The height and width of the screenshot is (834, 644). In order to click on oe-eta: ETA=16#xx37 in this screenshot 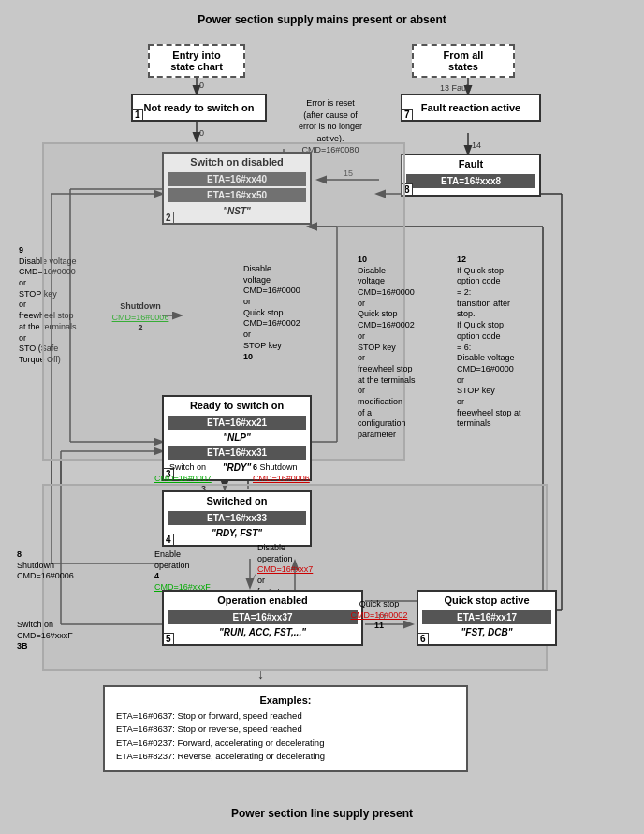, I will do `click(262, 618)`.